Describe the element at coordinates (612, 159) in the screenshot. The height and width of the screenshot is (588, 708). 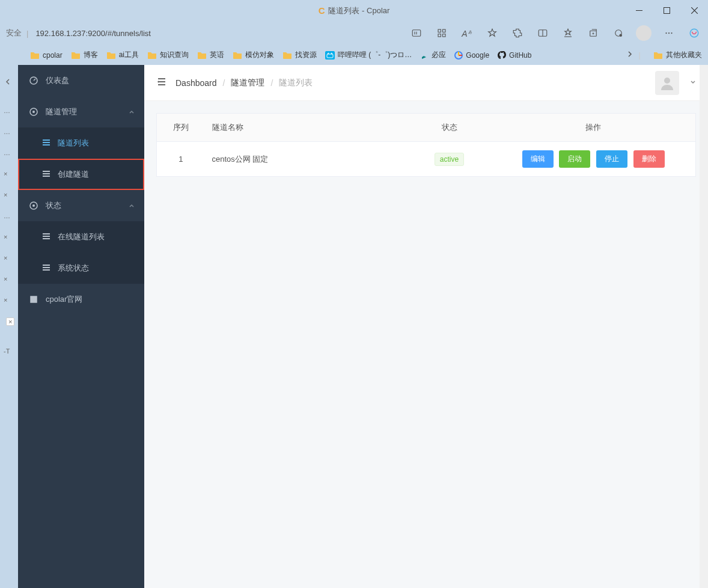
I see `stop-button: 停止` at that location.